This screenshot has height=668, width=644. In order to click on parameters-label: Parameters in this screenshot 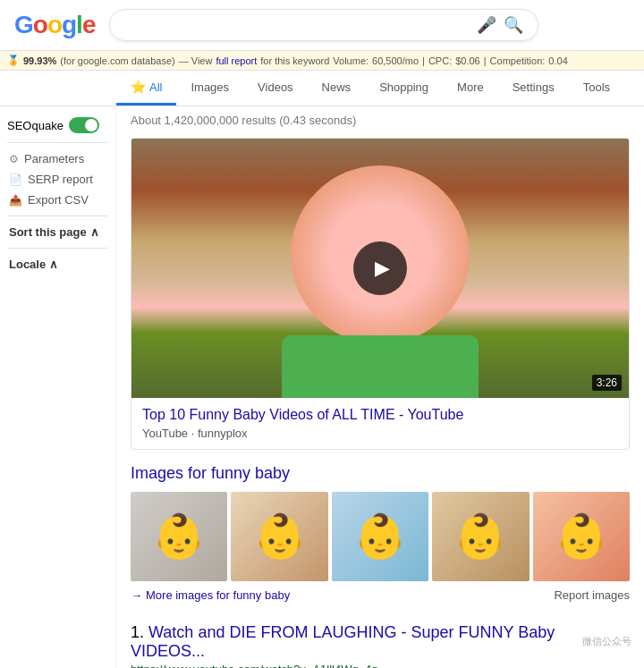, I will do `click(54, 159)`.